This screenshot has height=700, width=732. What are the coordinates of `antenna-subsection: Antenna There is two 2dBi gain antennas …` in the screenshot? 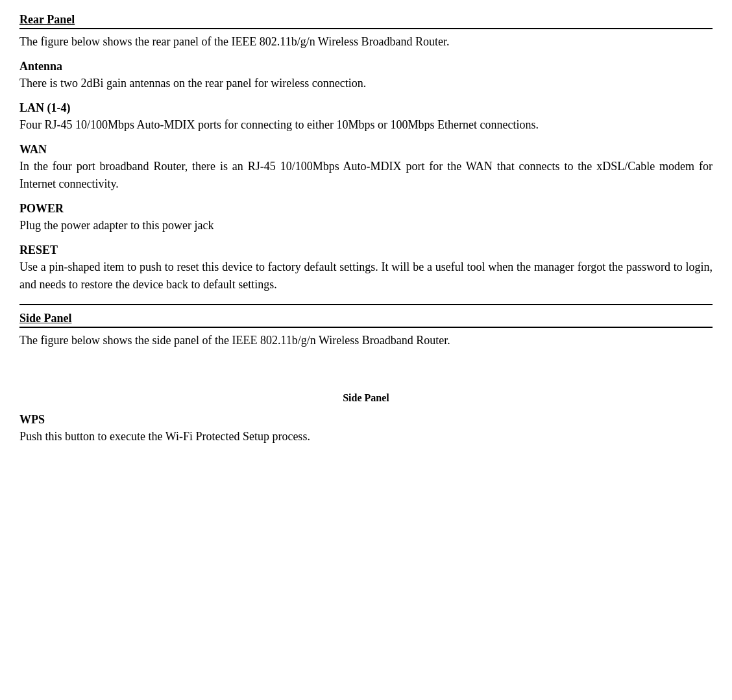 It's located at (366, 76).